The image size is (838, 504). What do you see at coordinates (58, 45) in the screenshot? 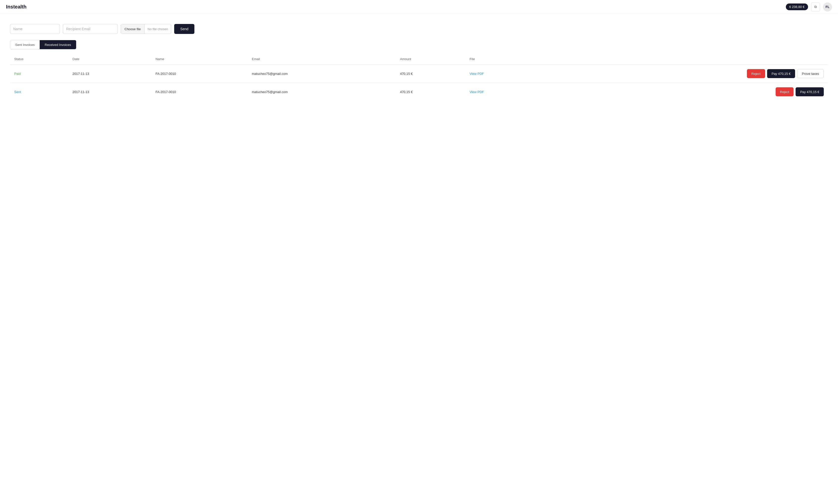
I see `tab-received-invoices: Received Invoices` at bounding box center [58, 45].